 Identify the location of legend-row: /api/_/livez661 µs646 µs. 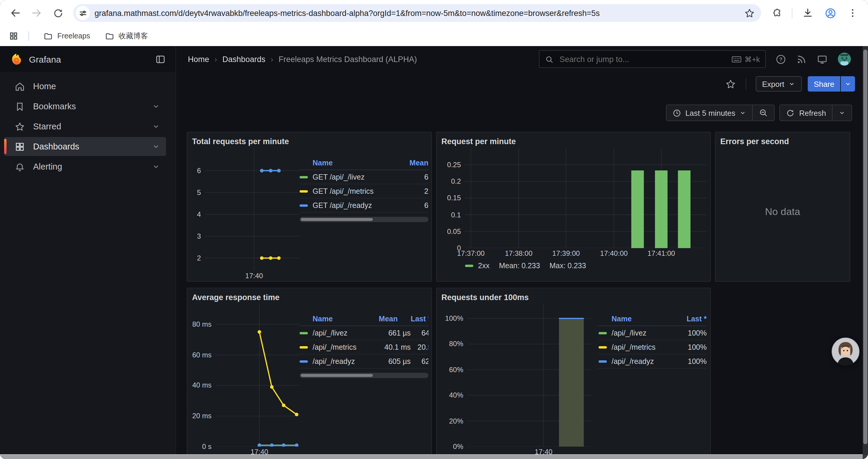
(364, 333).